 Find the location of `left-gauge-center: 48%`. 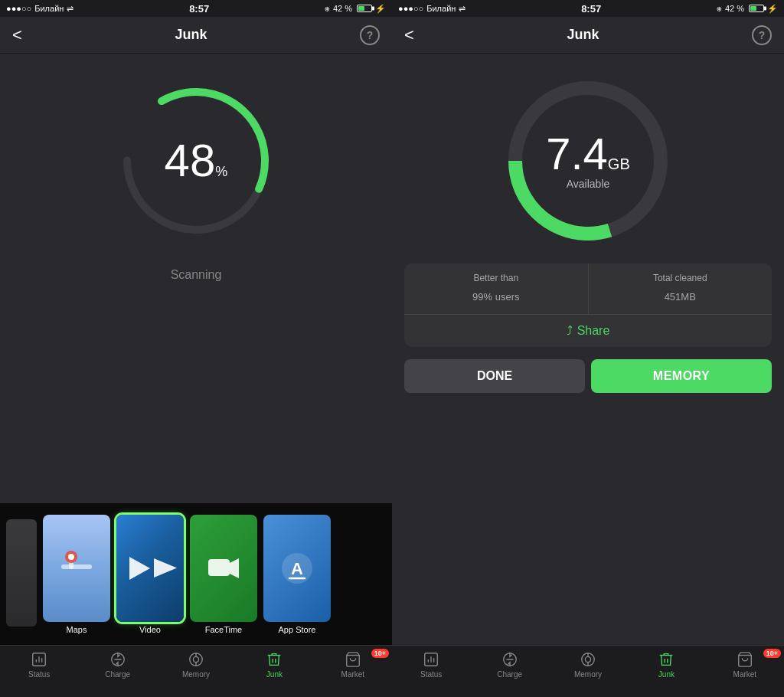

left-gauge-center: 48% is located at coordinates (196, 161).